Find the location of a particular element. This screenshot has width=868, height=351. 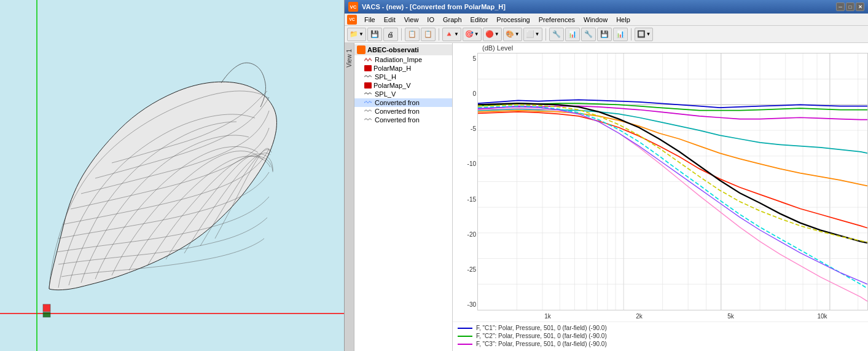

menu-preferences: Preferences is located at coordinates (557, 20).